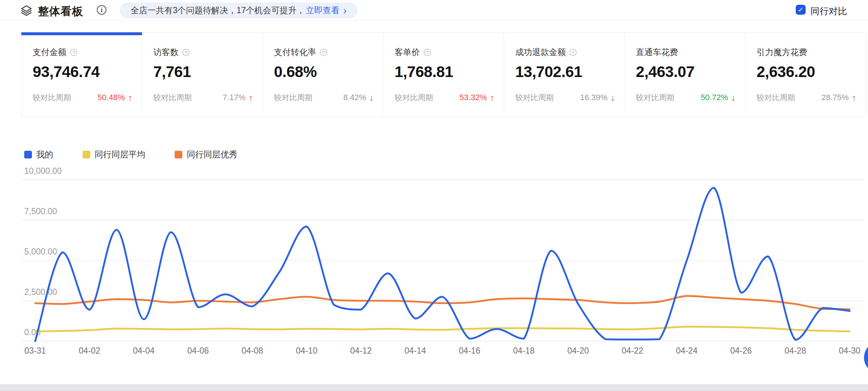 The image size is (868, 391). What do you see at coordinates (470, 351) in the screenshot?
I see `x-axis-tick-label: 04-16` at bounding box center [470, 351].